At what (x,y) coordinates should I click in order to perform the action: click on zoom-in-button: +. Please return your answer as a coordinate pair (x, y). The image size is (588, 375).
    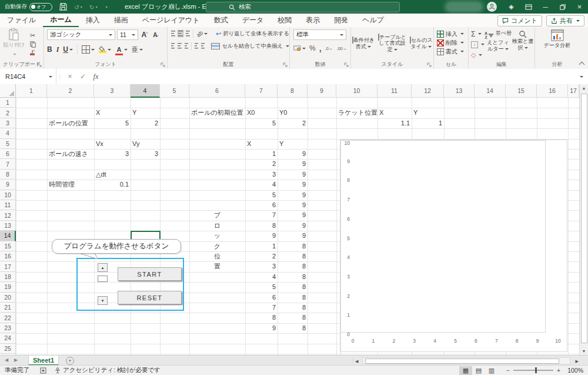
    Looking at the image, I should click on (559, 370).